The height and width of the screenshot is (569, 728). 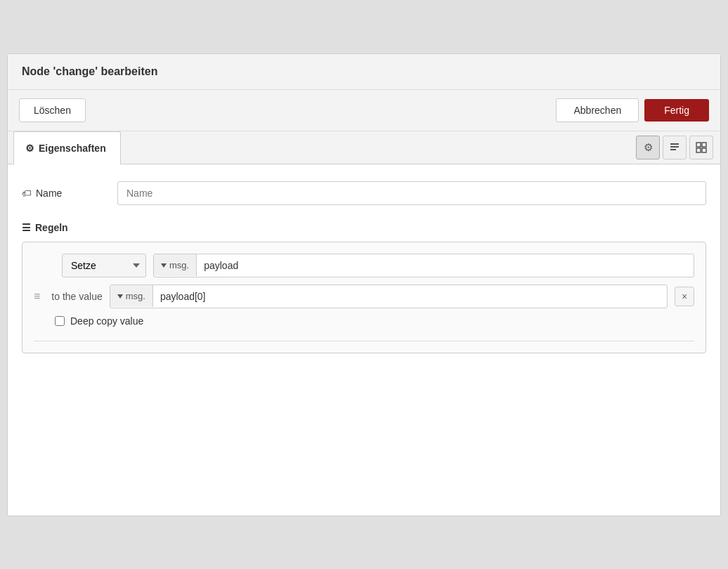 I want to click on done-button: Fertig, so click(x=677, y=110).